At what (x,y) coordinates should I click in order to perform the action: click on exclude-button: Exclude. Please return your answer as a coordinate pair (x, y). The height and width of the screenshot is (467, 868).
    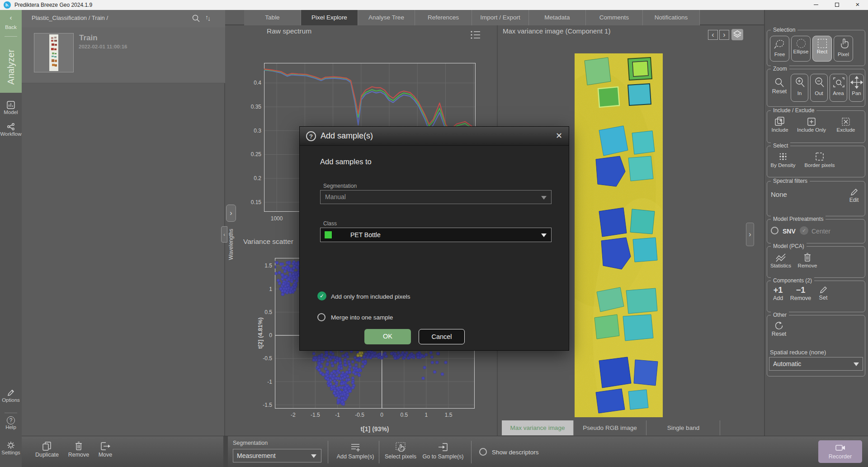
    Looking at the image, I should click on (846, 124).